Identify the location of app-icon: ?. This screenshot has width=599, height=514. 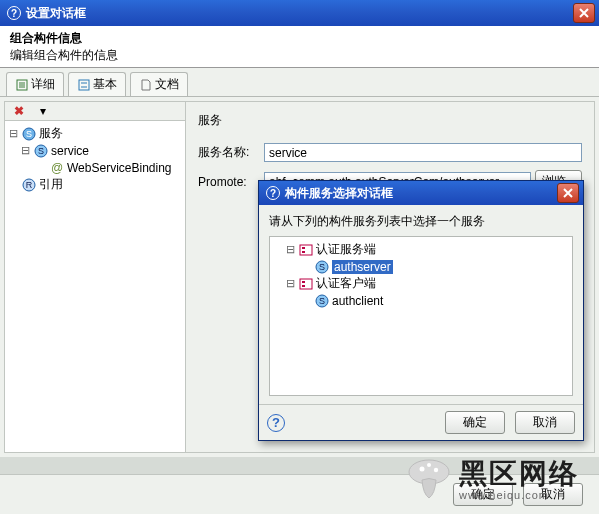
(14, 13).